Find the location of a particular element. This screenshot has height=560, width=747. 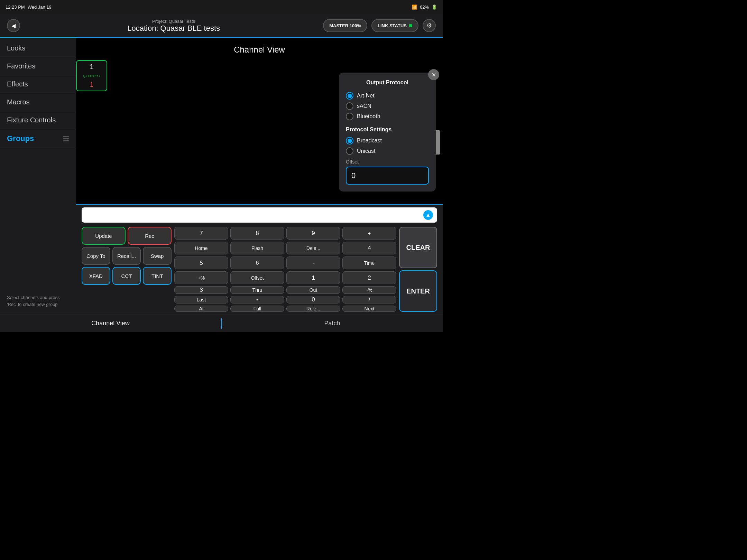

fixture-channel: 1 is located at coordinates (92, 85).